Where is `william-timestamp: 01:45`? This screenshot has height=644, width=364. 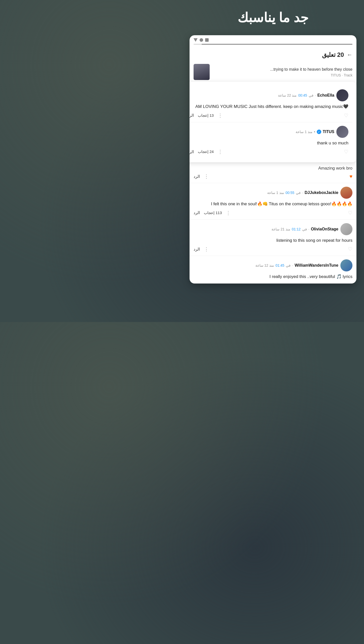
william-timestamp: 01:45 is located at coordinates (280, 265).